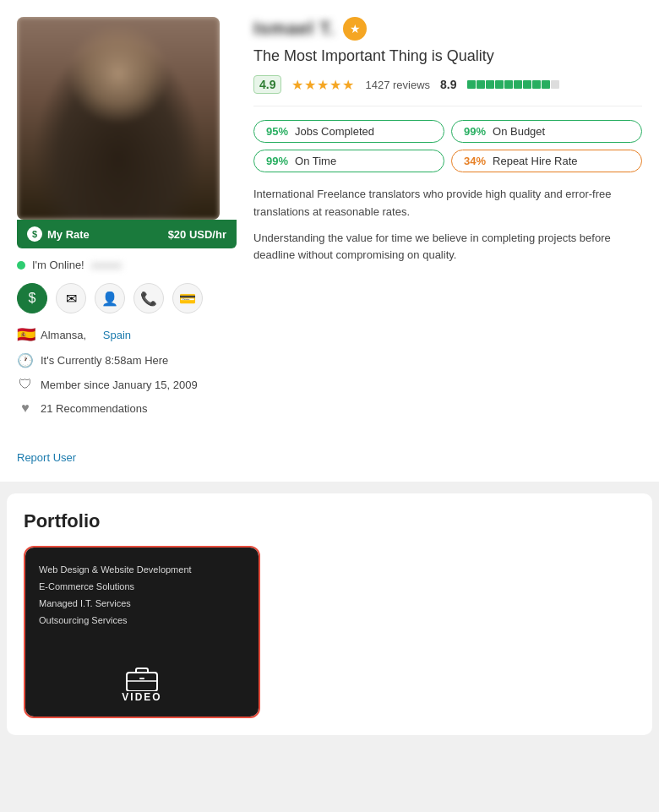 Image resolution: width=659 pixels, height=812 pixels. I want to click on online-extra: ●●●●●, so click(106, 265).